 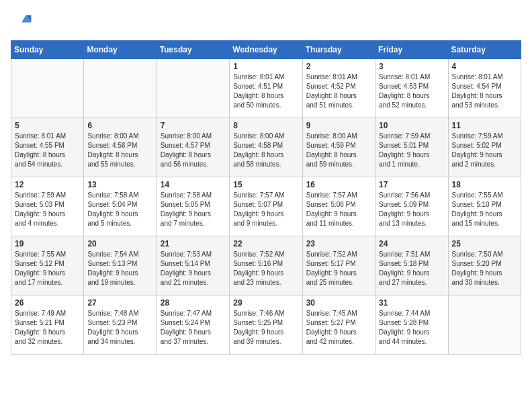 What do you see at coordinates (485, 66) in the screenshot?
I see `day-number: 4` at bounding box center [485, 66].